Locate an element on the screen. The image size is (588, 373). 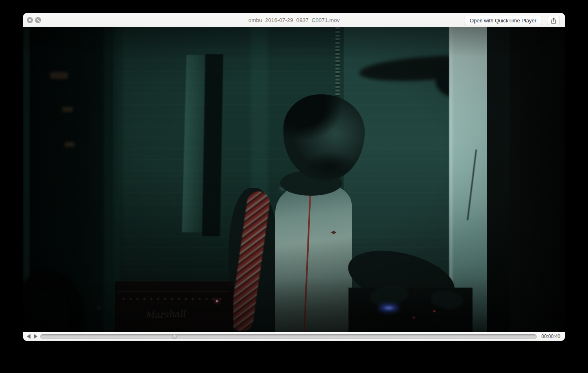
amp-knob-row is located at coordinates (172, 299).